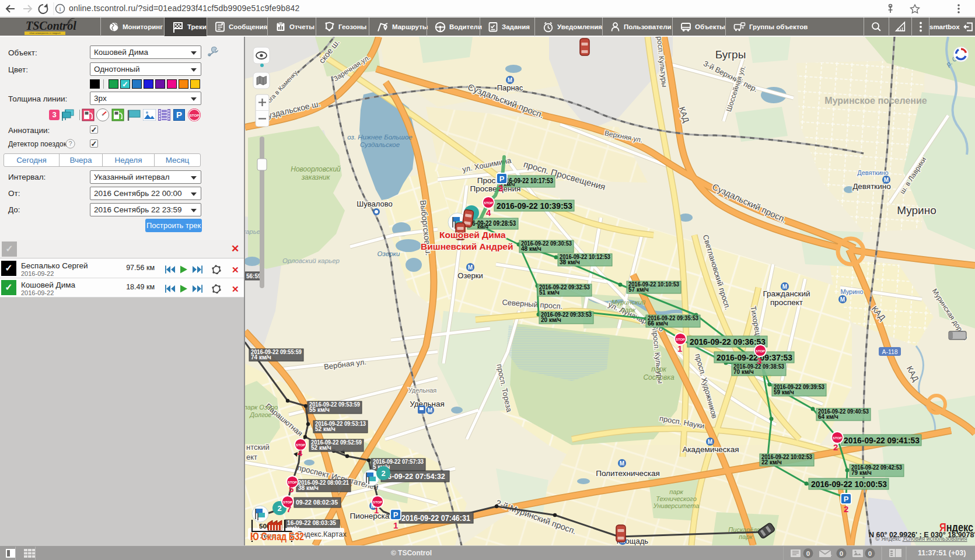  Describe the element at coordinates (473, 235) in the screenshot. I see `svg-text: Кошовей Дима` at that location.